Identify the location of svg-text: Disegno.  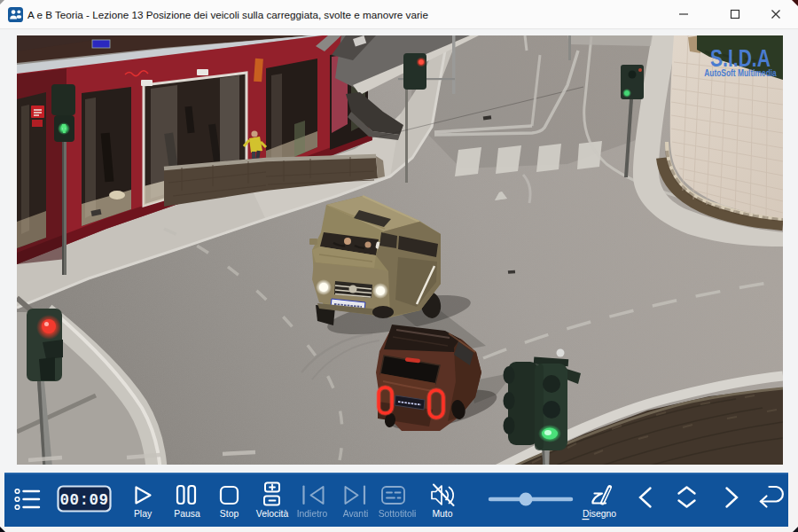
(599, 514).